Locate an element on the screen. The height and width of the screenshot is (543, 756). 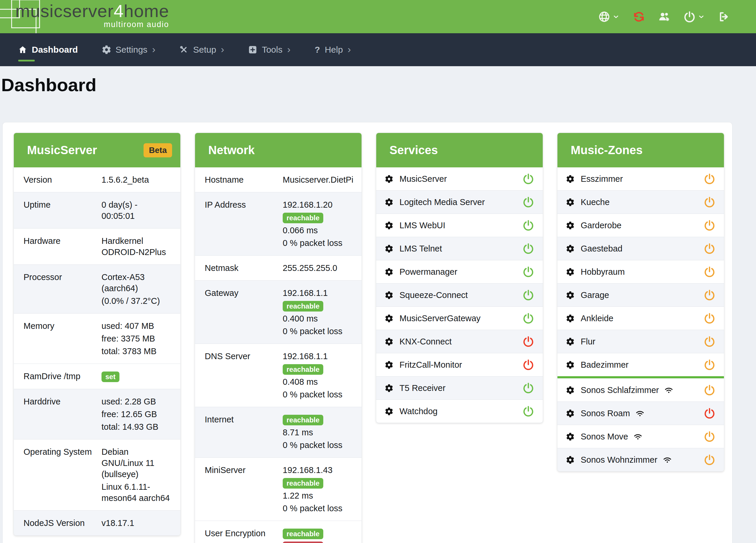
value-text: 0.408 ms is located at coordinates (318, 382).